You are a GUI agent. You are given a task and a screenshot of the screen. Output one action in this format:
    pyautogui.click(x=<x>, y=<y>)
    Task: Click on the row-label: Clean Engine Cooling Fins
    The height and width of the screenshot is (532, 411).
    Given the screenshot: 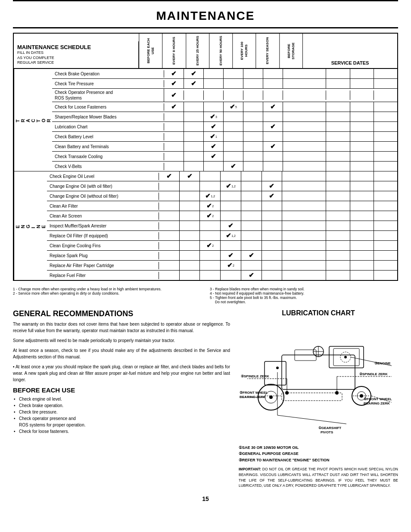 What is the action you would take?
    pyautogui.click(x=103, y=246)
    